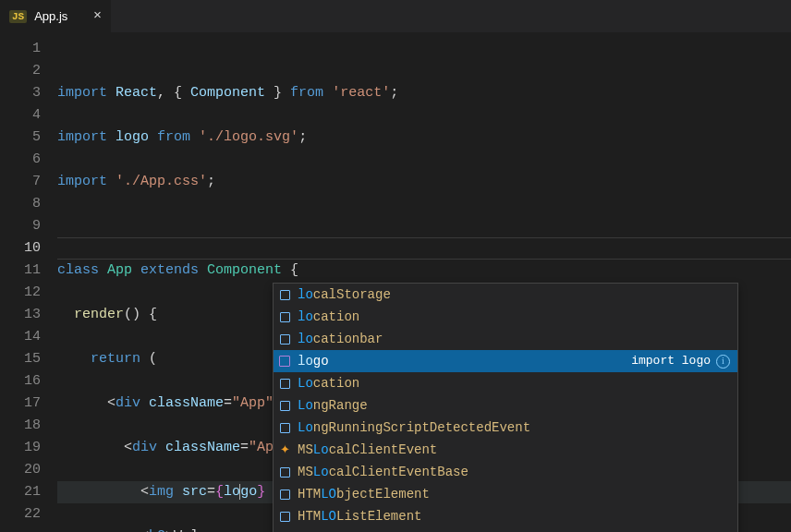 The image size is (791, 532). I want to click on suggest-item: logoimport logoi, so click(505, 361).